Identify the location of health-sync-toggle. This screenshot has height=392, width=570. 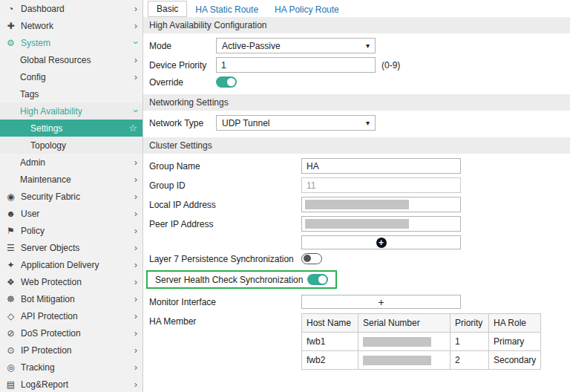
(318, 279).